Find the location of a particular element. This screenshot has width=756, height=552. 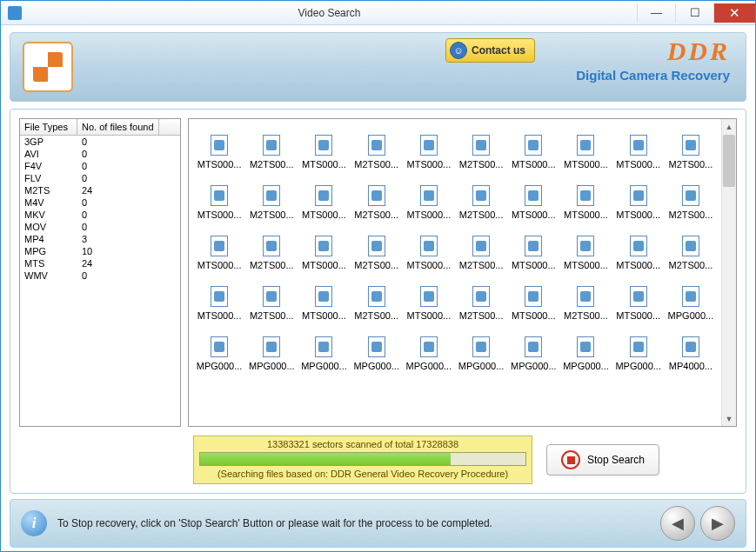

info-text: To Stop recovery, click on 'Stop Search'… is located at coordinates (353, 523).